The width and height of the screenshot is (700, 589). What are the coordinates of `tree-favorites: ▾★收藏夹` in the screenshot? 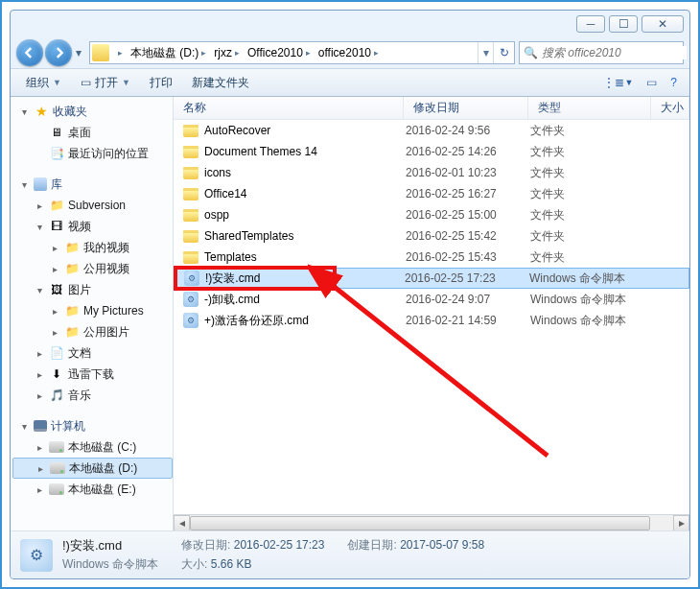 It's located at (92, 111).